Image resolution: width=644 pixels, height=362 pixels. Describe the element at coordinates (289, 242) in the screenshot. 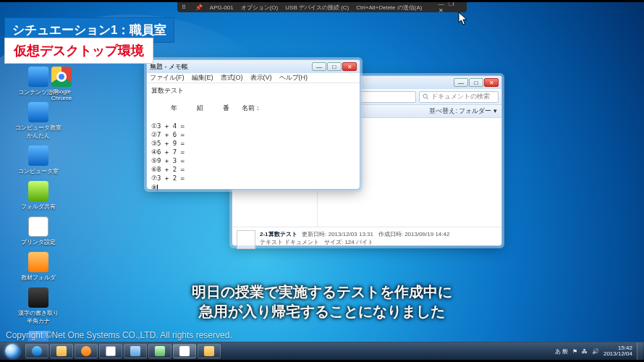

I see `file-type: テキスト ドキュメント` at that location.